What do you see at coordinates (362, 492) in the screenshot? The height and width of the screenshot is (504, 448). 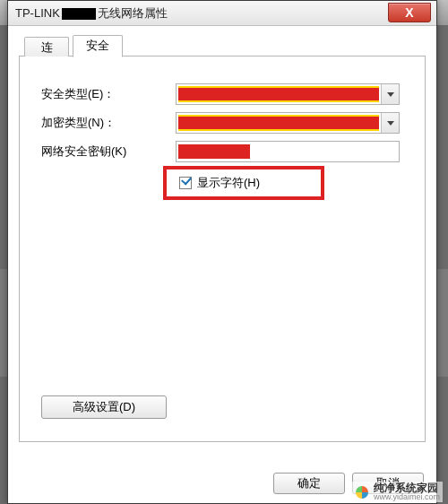 I see `watermark-logo-icon` at bounding box center [362, 492].